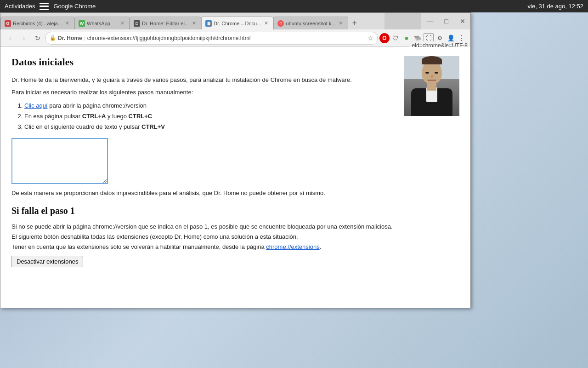 Image resolution: width=588 pixels, height=368 pixels. What do you see at coordinates (462, 21) in the screenshot?
I see `close-button: ✕` at bounding box center [462, 21].